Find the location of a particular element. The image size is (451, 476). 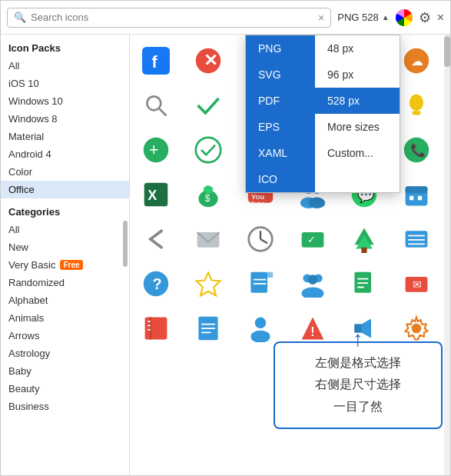

sidebar-item-ios10: iOS 10 is located at coordinates (65, 83).